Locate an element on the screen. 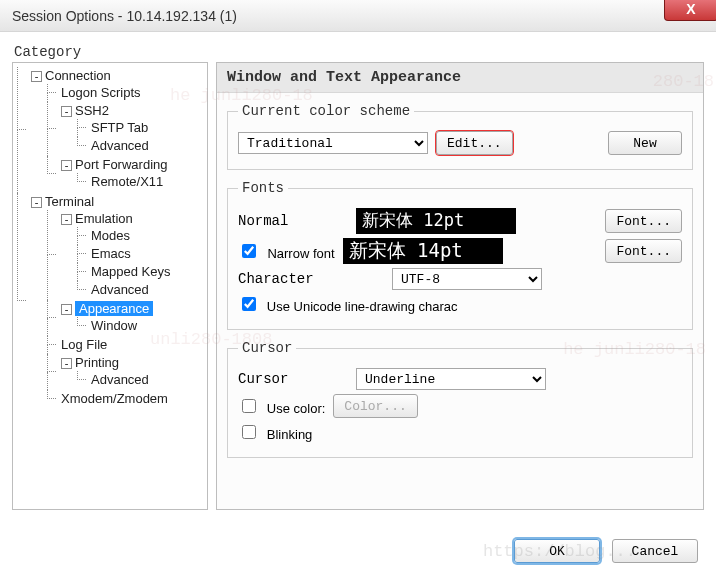 The height and width of the screenshot is (577, 716). encoding-select: UTF-8 is located at coordinates (467, 279).